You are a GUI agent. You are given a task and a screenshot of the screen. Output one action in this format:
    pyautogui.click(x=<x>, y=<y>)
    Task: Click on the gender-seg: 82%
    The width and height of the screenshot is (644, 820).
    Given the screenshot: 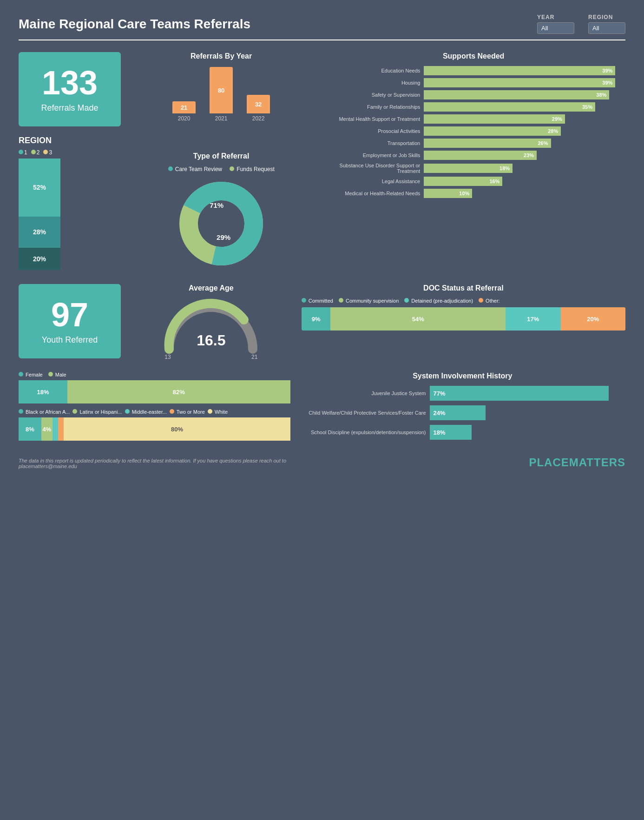 What is the action you would take?
    pyautogui.click(x=178, y=392)
    